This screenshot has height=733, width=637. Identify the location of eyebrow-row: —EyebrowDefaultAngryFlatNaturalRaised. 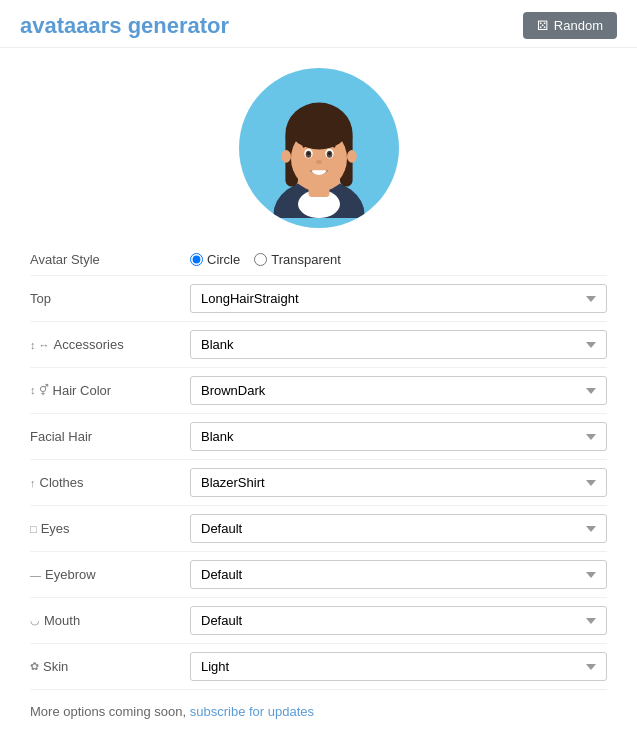
(318, 575).